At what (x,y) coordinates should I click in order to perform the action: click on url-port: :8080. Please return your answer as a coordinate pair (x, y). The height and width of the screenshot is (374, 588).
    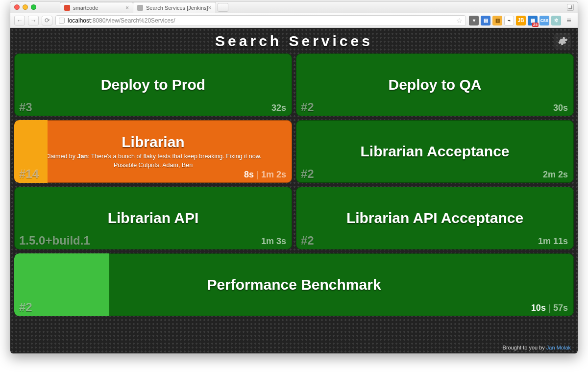
    Looking at the image, I should click on (98, 21).